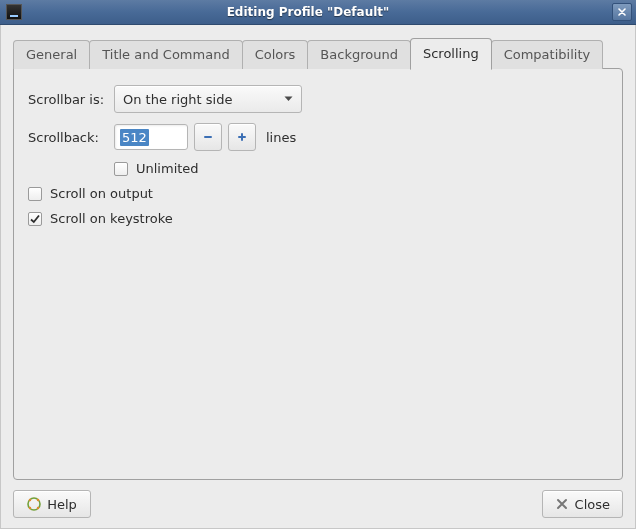  What do you see at coordinates (102, 194) in the screenshot?
I see `scroll-on-output-label: Scroll on output` at bounding box center [102, 194].